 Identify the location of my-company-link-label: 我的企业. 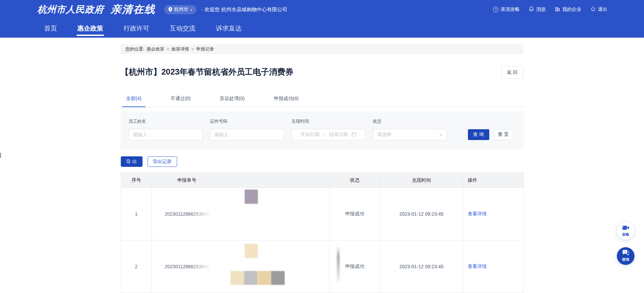
(572, 9).